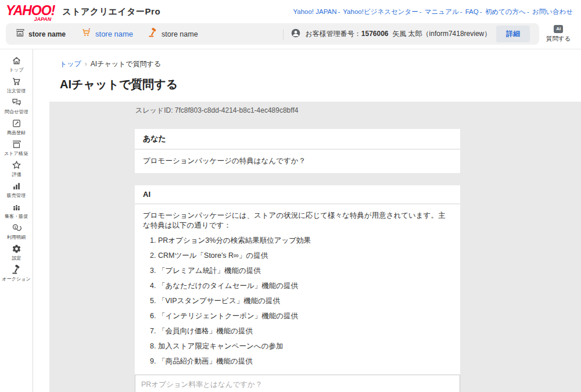 The image size is (581, 392). What do you see at coordinates (321, 64) in the screenshot?
I see `breadcrumb: トップ›AIチャットで質問する` at bounding box center [321, 64].